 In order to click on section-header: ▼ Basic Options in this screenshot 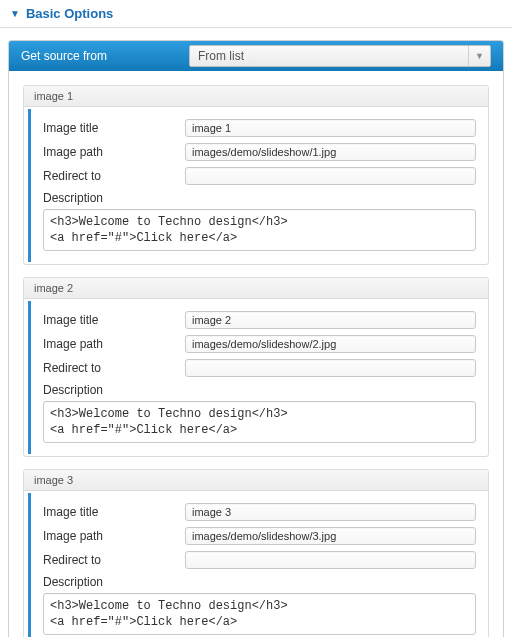, I will do `click(256, 14)`.